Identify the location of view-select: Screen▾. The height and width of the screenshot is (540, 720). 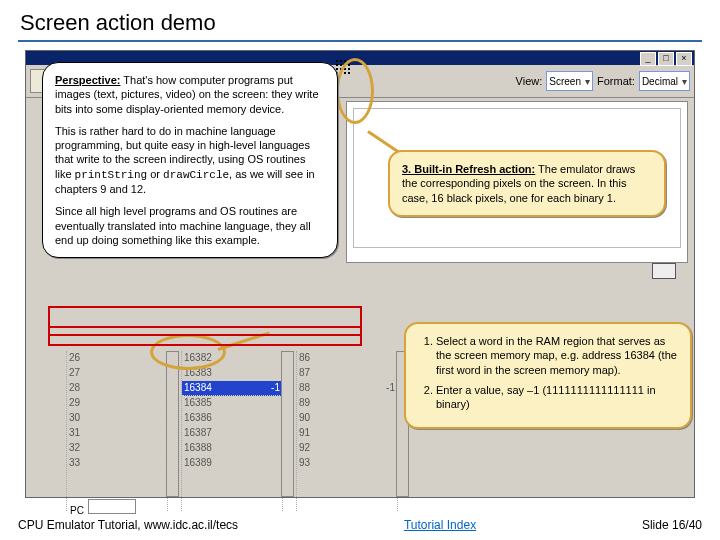
(570, 81).